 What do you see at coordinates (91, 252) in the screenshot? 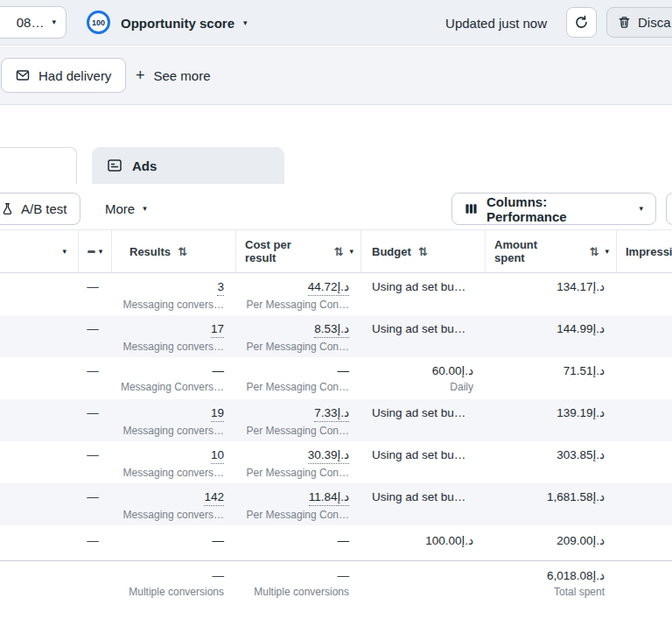
I see `toggle-icon` at bounding box center [91, 252].